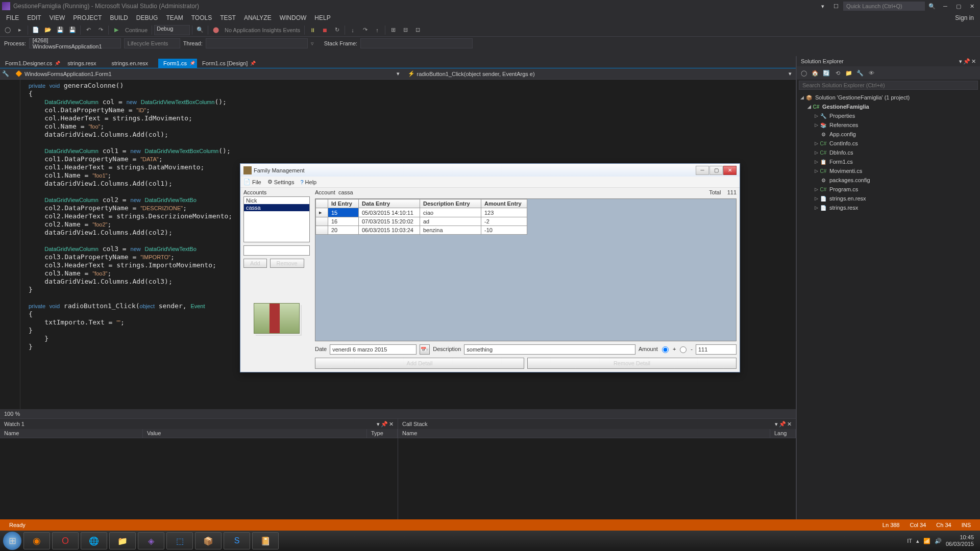 The image size is (980, 551). Describe the element at coordinates (888, 162) in the screenshot. I see `tree-form1: ▷📋Form1.cs` at that location.